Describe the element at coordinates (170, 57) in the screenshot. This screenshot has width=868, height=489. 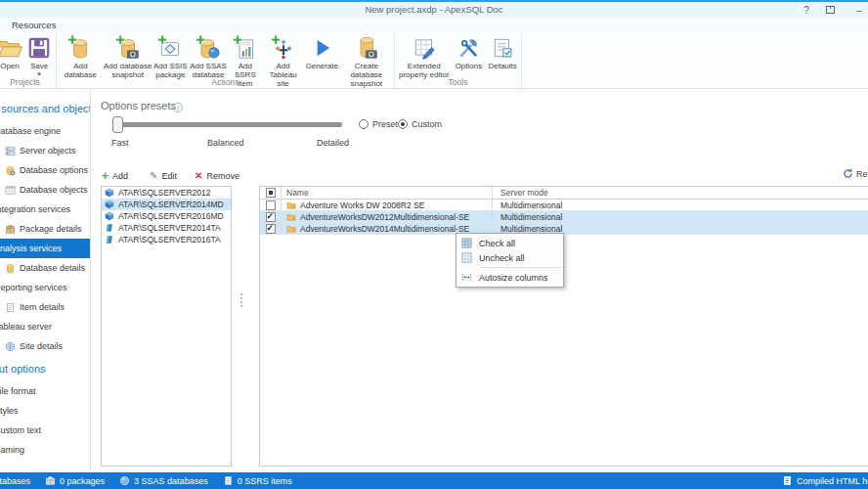
I see `add-ssis-package-button: Add SSIS package` at that location.